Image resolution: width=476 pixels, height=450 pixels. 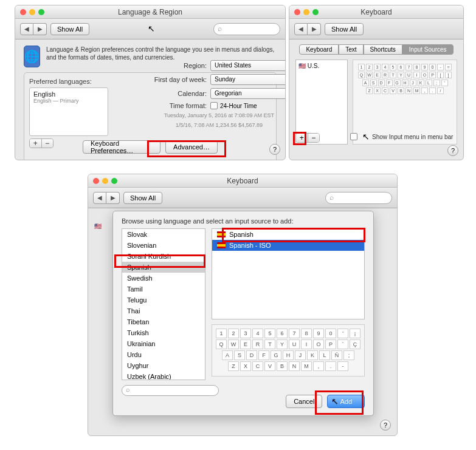 I want to click on language-row: Sorani Kurdish, so click(x=164, y=256).